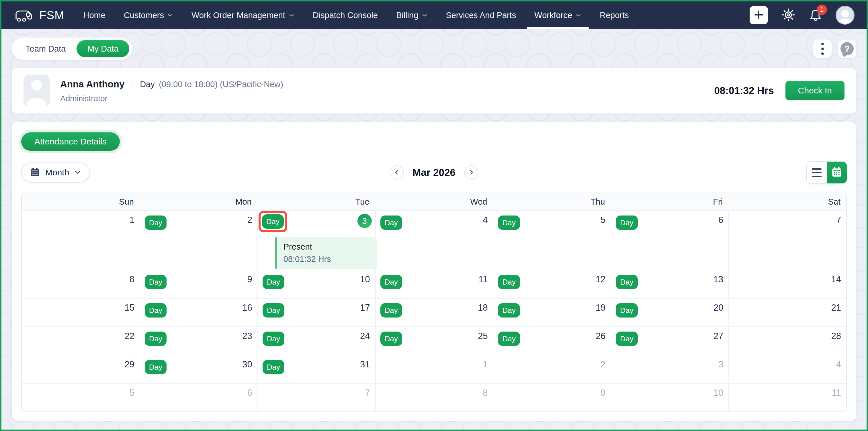 The height and width of the screenshot is (431, 868). I want to click on calendar-cell: Day16, so click(198, 313).